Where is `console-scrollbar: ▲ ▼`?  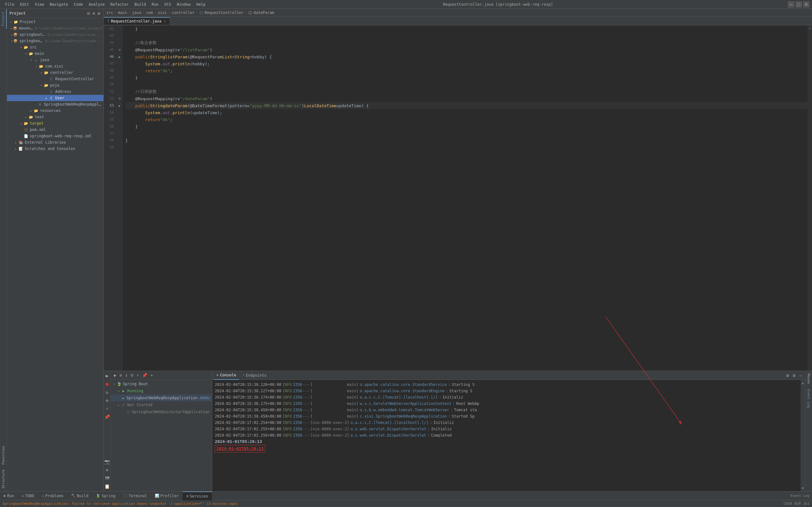
console-scrollbar: ▲ ▼ is located at coordinates (803, 436).